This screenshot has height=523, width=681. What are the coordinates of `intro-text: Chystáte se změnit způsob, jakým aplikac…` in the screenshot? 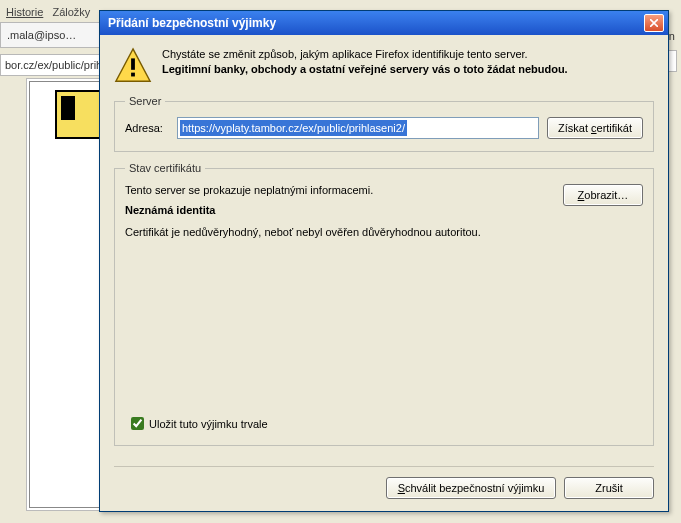 It's located at (408, 66).